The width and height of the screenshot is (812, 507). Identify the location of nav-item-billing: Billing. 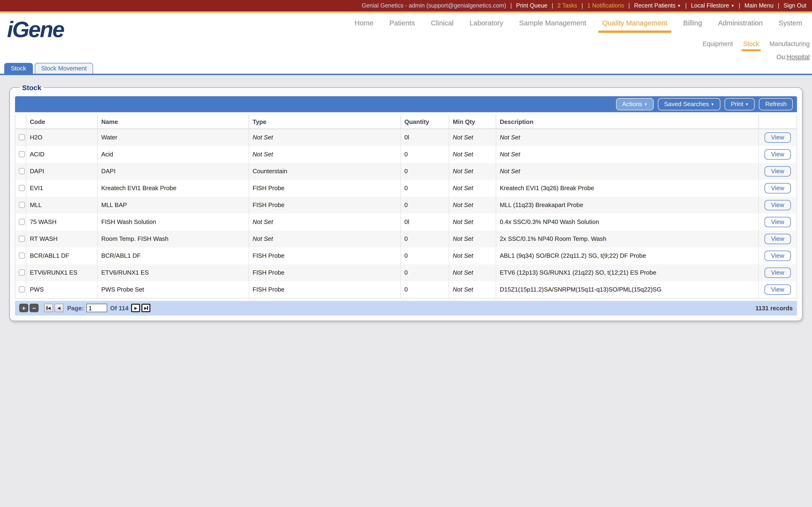
(693, 23).